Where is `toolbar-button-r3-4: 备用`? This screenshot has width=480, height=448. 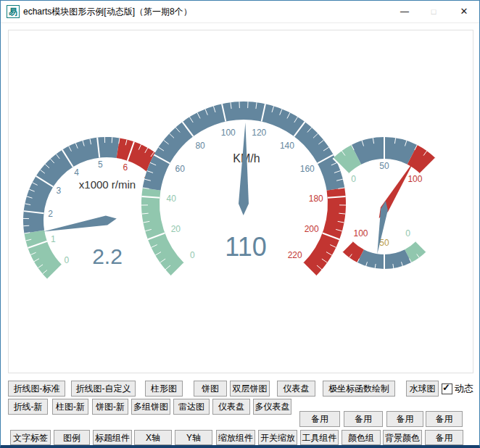 toolbar-button-r3-4: 备用 is located at coordinates (444, 419).